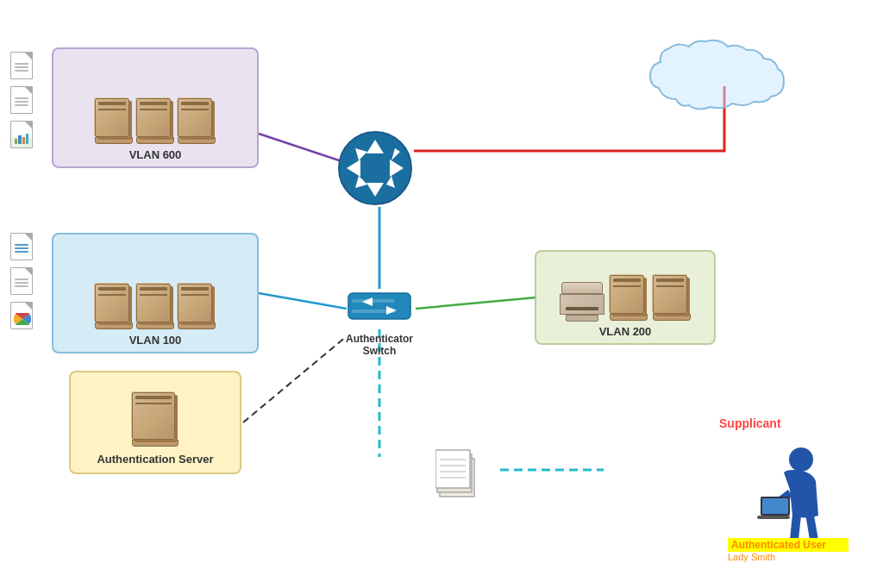  What do you see at coordinates (788, 557) in the screenshot?
I see `user-name-label: Lady Smith` at bounding box center [788, 557].